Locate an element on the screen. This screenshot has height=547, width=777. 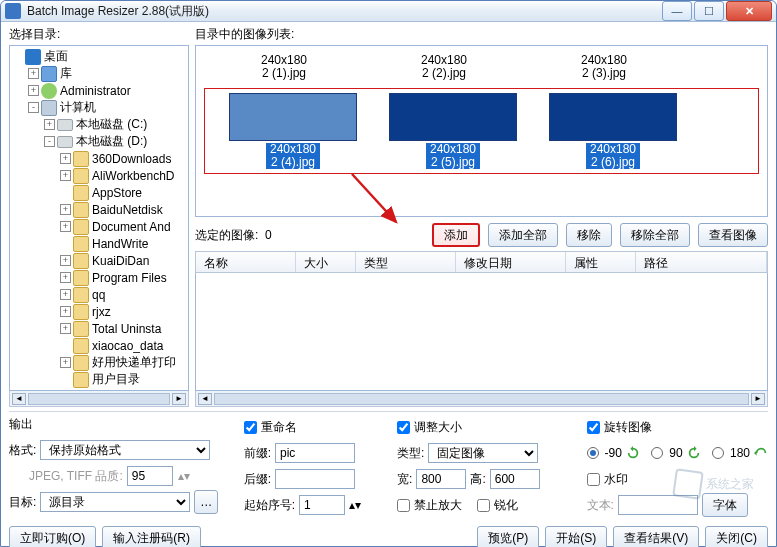
view-image-button: 查看图像 is located at coordinates (733, 235).